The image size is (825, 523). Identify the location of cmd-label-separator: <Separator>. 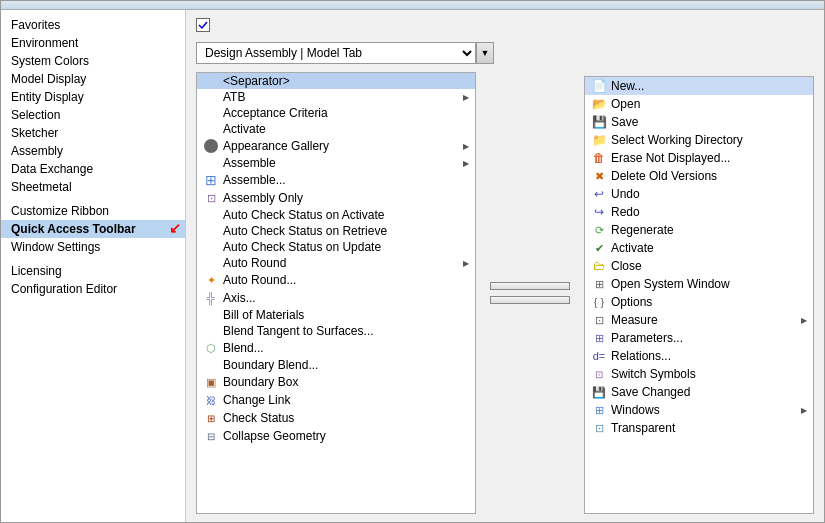
(256, 81).